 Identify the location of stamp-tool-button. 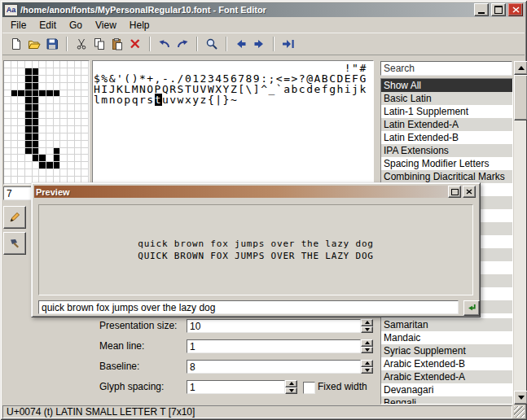
(15, 243).